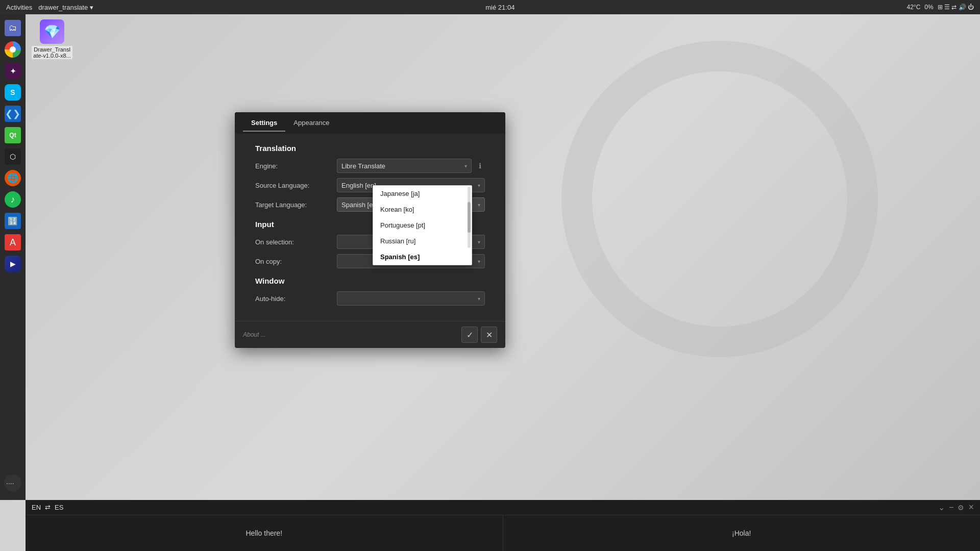 The width and height of the screenshot is (980, 551). What do you see at coordinates (13, 178) in the screenshot?
I see `globe-dock-icon: 🌐` at bounding box center [13, 178].